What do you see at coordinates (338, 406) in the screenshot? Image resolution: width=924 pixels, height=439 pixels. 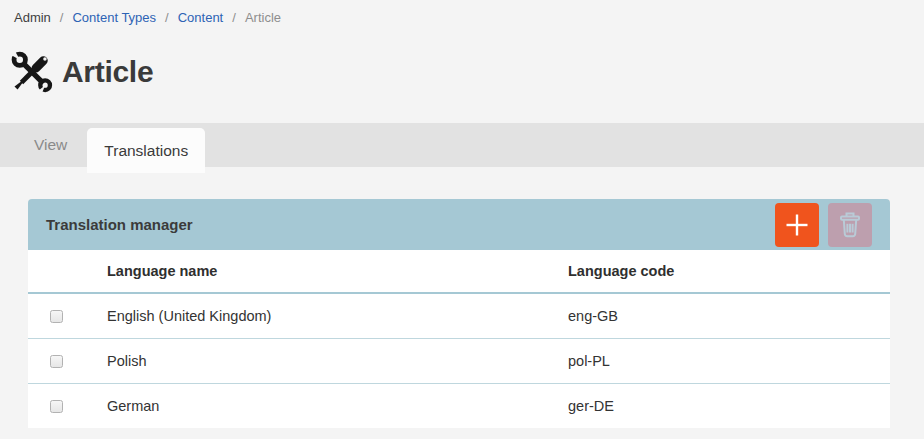 I see `language-name-cell: German` at bounding box center [338, 406].